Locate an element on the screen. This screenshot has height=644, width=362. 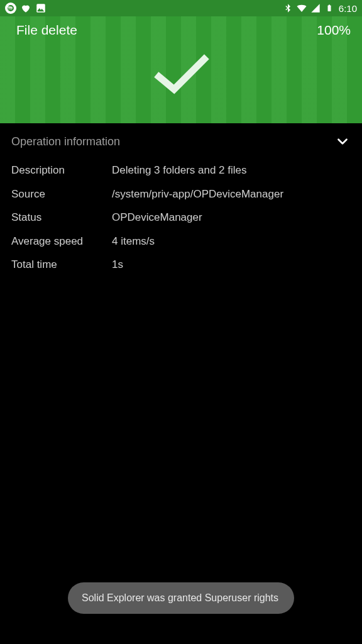
row-value: OPDeviceManager is located at coordinates (231, 218).